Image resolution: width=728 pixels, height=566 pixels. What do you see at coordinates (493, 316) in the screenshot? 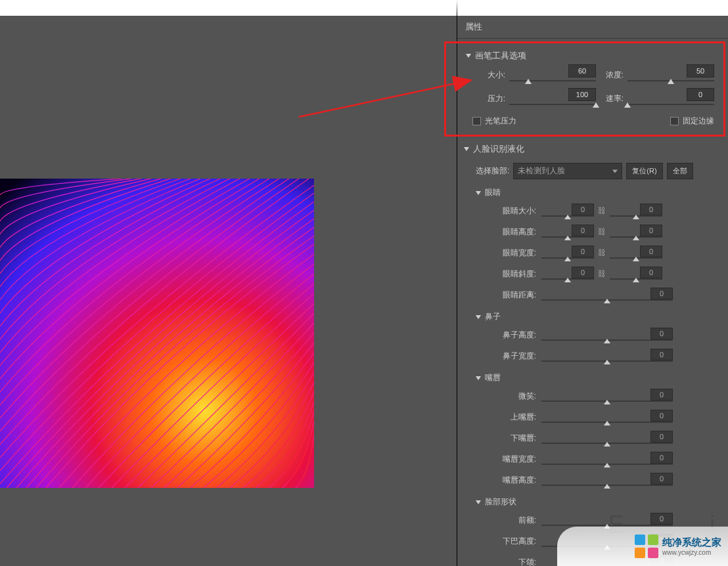
I see `nose-title: 鼻子` at bounding box center [493, 316].